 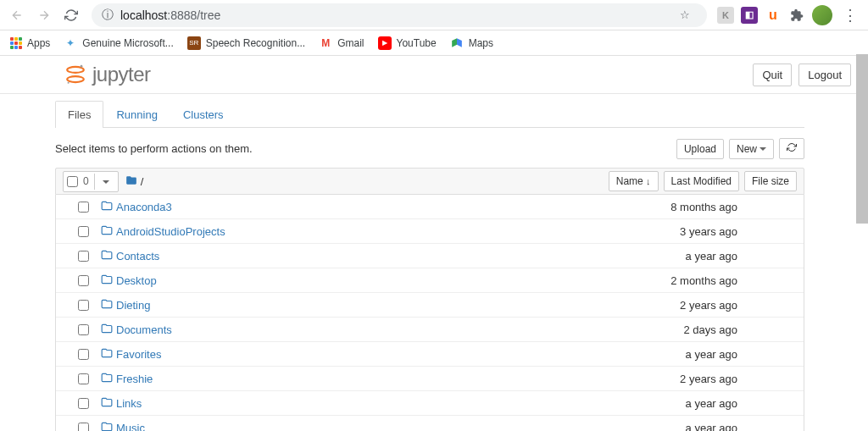 What do you see at coordinates (751, 149) in the screenshot?
I see `new-button: New` at bounding box center [751, 149].